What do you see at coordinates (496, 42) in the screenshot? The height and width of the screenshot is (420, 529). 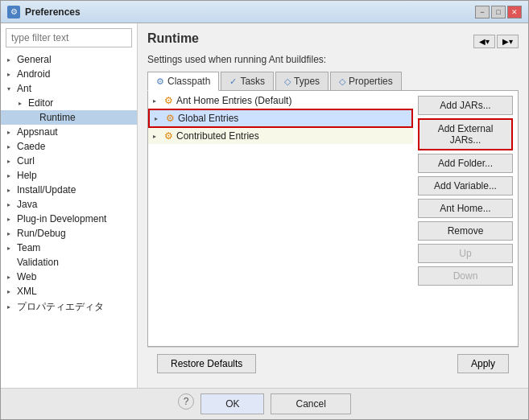 I see `nav-buttons: ◀▾ ▶▾` at bounding box center [496, 42].